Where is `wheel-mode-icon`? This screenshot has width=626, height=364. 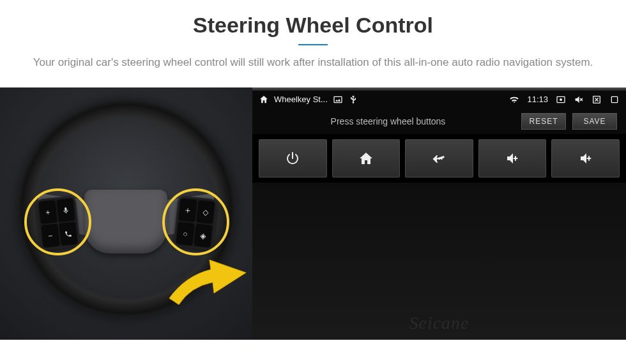
wheel-mode-icon is located at coordinates (188, 210).